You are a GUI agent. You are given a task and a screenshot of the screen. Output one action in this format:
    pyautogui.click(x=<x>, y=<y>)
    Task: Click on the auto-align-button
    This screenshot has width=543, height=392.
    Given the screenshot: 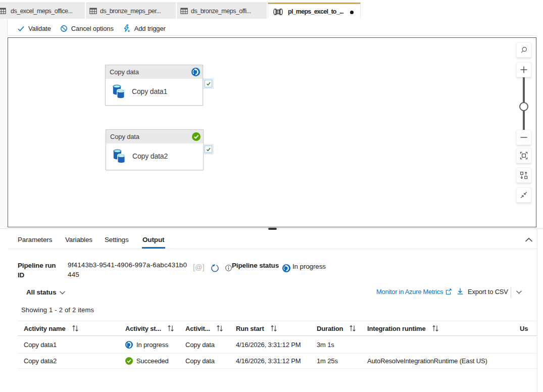 What is the action you would take?
    pyautogui.click(x=524, y=175)
    